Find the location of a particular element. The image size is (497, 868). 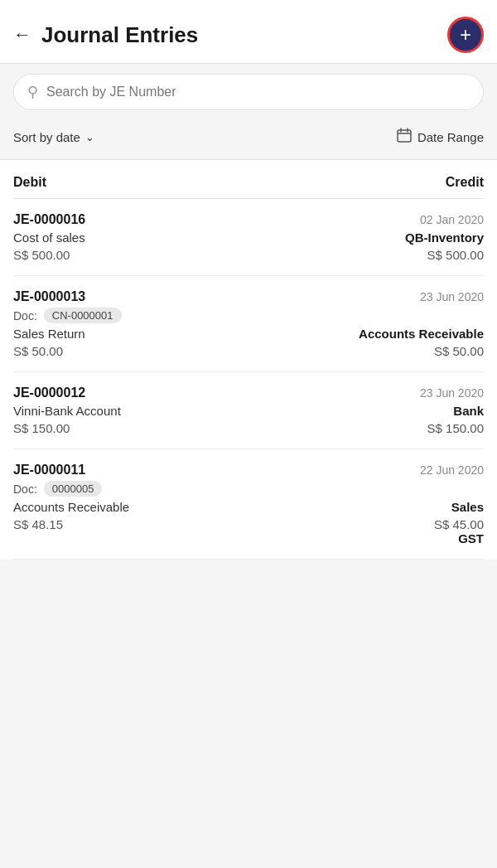

je-credit-amount: S$ 50.00 is located at coordinates (459, 352).